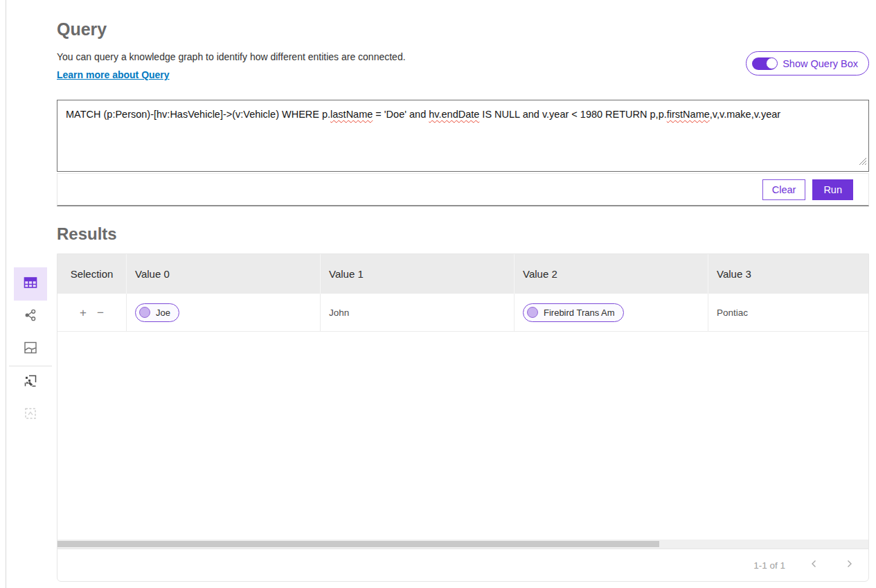 The width and height of the screenshot is (876, 588). Describe the element at coordinates (788, 312) in the screenshot. I see `table-cell: Pontiac` at that location.